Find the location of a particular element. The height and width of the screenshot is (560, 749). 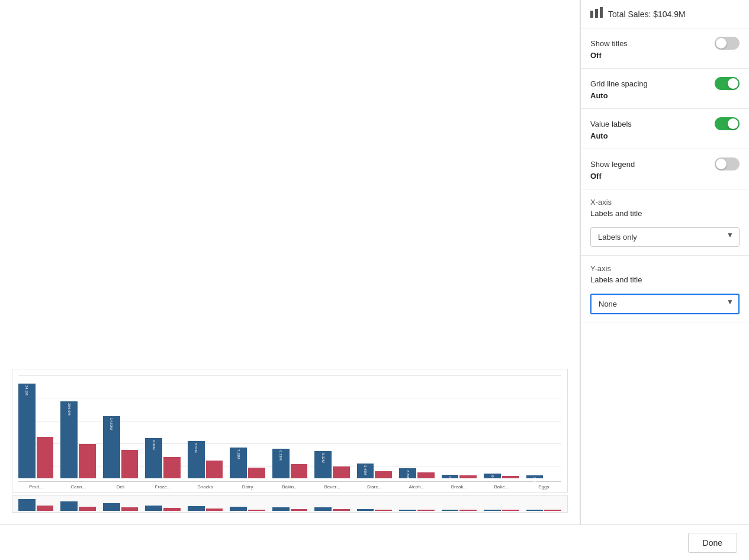

show-titles-value: Off is located at coordinates (665, 56).